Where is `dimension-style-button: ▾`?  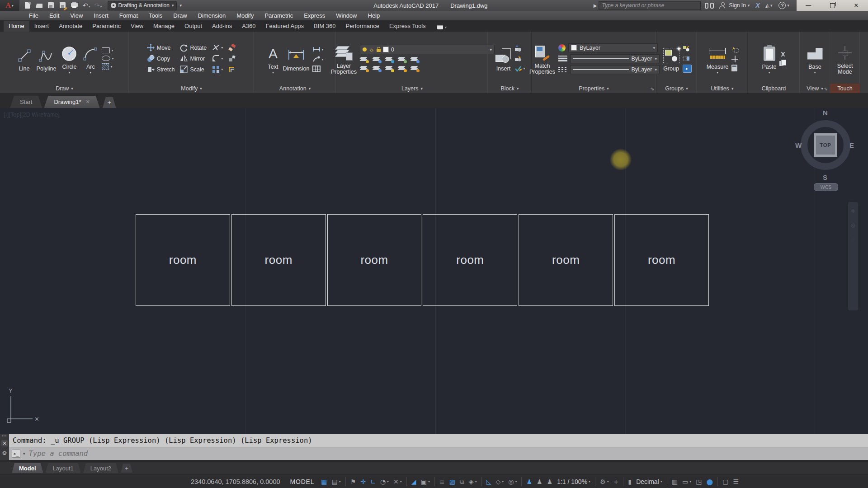 dimension-style-button: ▾ is located at coordinates (318, 50).